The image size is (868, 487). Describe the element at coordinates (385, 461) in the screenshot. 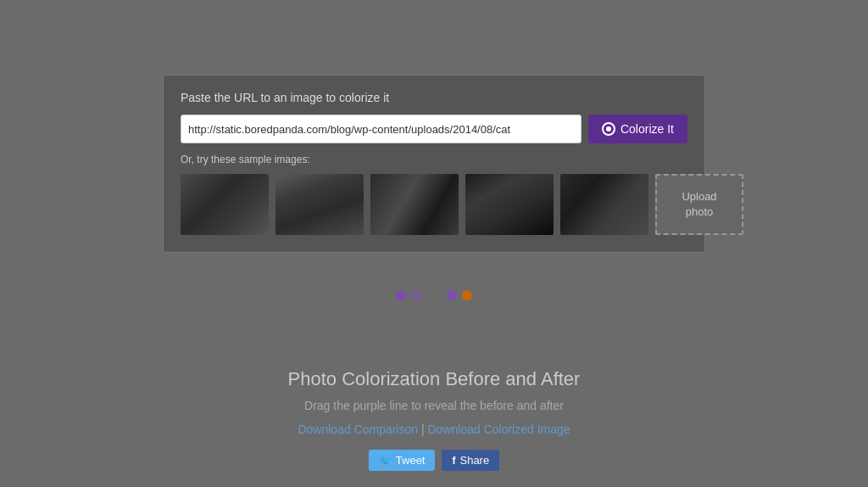

I see `twitter-icon: 🐦` at that location.